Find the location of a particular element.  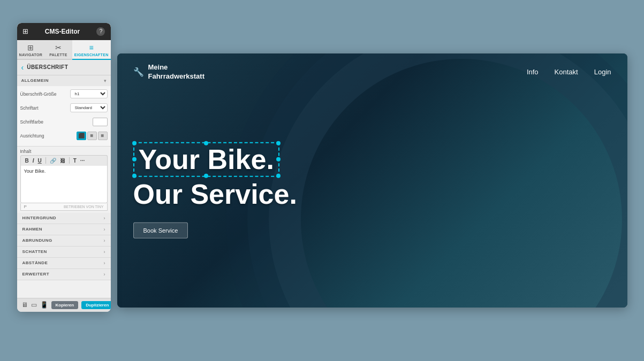

hero-book-button: Book Service is located at coordinates (161, 231).